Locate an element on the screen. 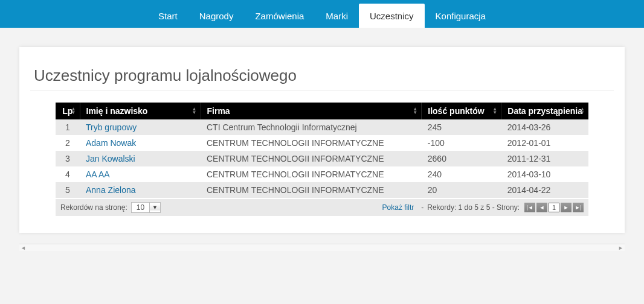 This screenshot has height=304, width=644. participant-link: AA AA is located at coordinates (98, 174).